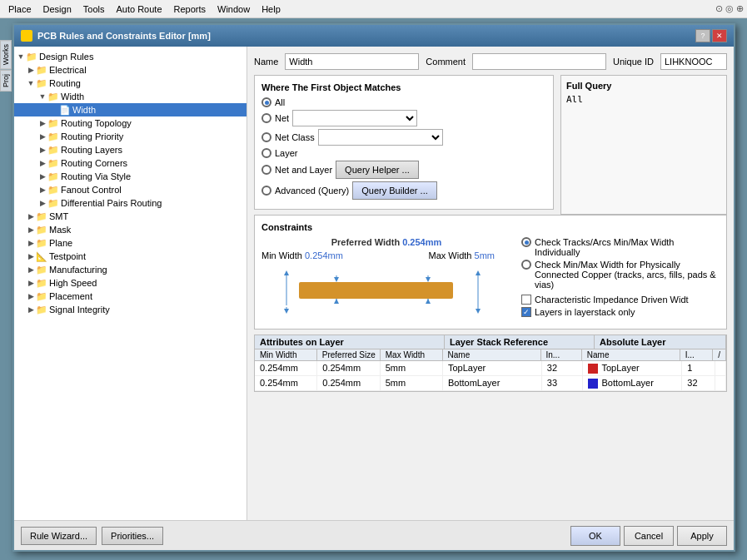 The width and height of the screenshot is (747, 560). What do you see at coordinates (720, 36) in the screenshot?
I see `close-button: ✕` at bounding box center [720, 36].